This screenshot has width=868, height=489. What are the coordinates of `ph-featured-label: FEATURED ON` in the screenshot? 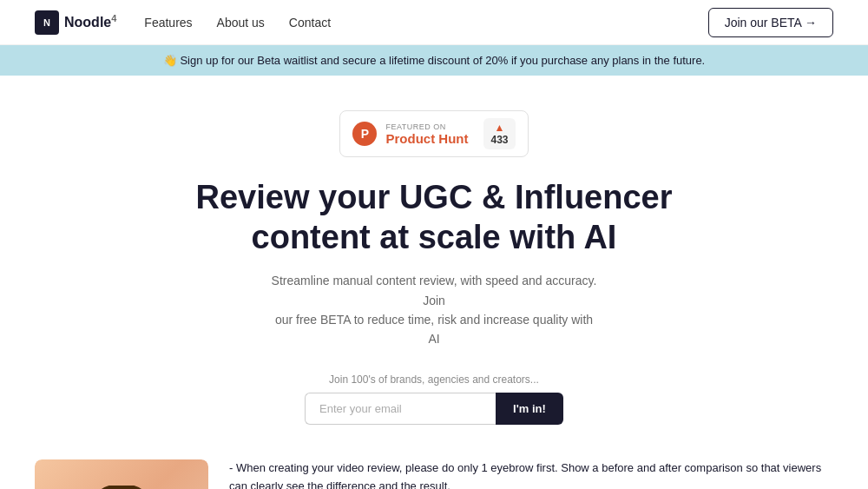 It's located at (415, 127).